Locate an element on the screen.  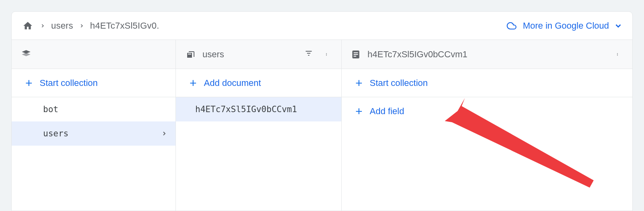
collection-name: bot is located at coordinates (51, 109).